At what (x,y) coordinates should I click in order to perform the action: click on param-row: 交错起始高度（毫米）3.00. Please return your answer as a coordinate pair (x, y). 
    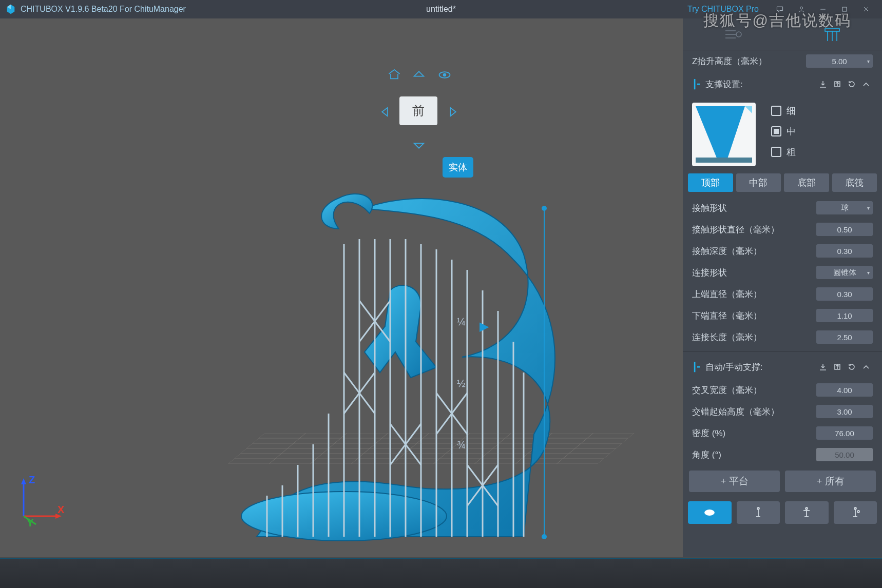
    Looking at the image, I should click on (782, 411).